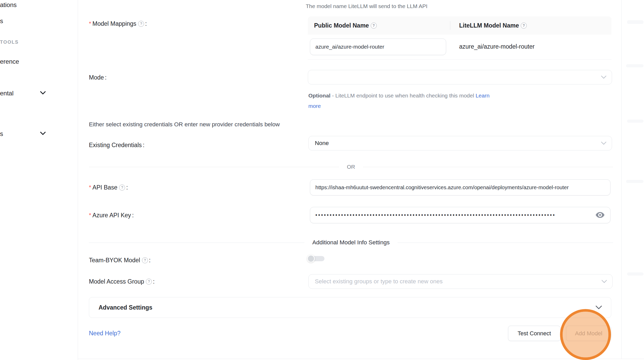 The height and width of the screenshot is (360, 644). I want to click on additional-info-divider: Additional Model Info Settings, so click(351, 243).